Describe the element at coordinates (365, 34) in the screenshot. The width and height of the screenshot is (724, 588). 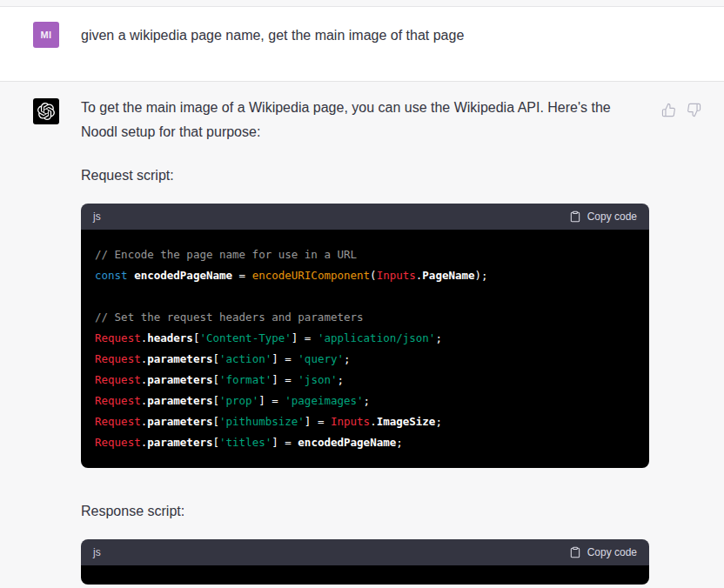
I see `user-message-text: given a wikipedia page name, get the mai…` at that location.